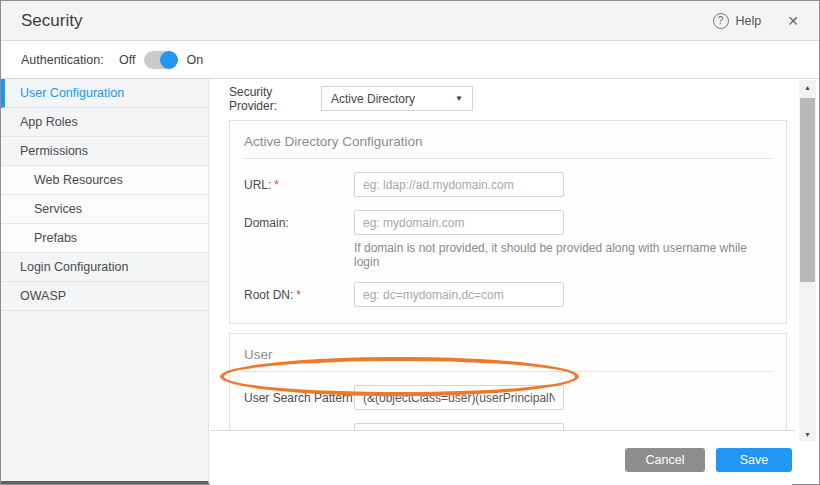 The height and width of the screenshot is (485, 820). I want to click on help-button: Help, so click(749, 21).